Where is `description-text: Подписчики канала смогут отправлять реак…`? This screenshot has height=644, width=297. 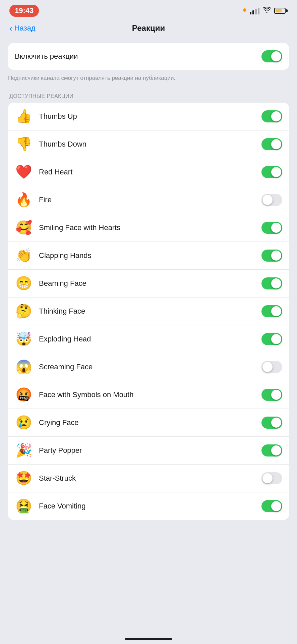 description-text: Подписчики канала смогут отправлять реак… is located at coordinates (148, 78).